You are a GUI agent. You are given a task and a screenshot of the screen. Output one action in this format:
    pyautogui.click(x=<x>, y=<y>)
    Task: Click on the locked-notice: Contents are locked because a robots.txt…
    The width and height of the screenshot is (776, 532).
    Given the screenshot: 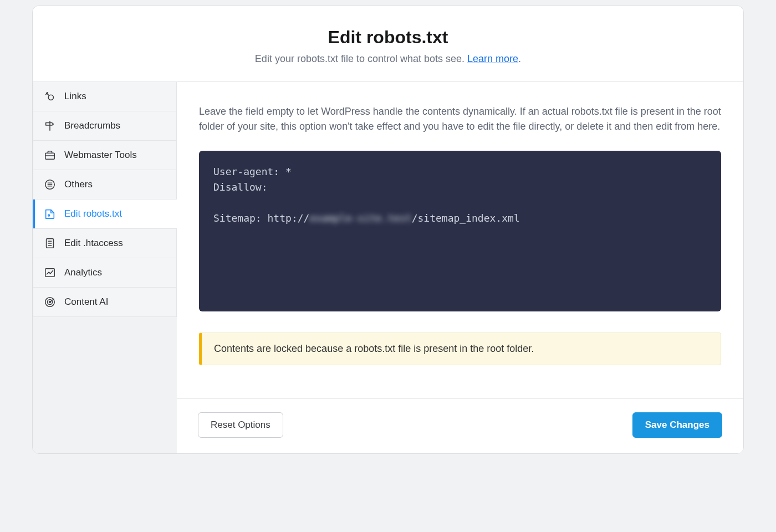 What is the action you would take?
    pyautogui.click(x=460, y=349)
    